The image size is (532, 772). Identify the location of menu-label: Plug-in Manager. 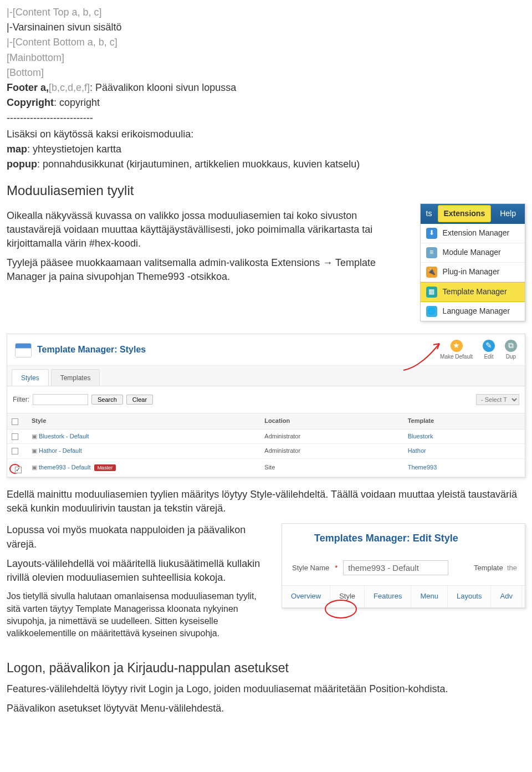
(471, 272).